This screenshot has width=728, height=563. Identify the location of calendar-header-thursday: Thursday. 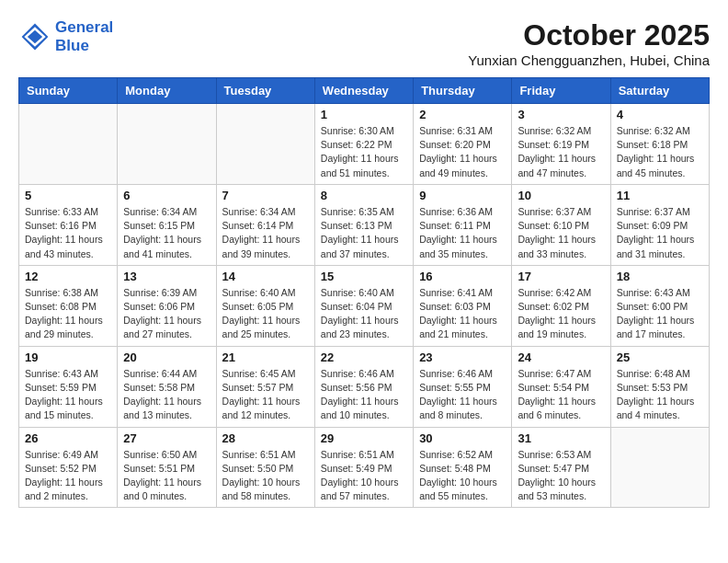
(463, 91).